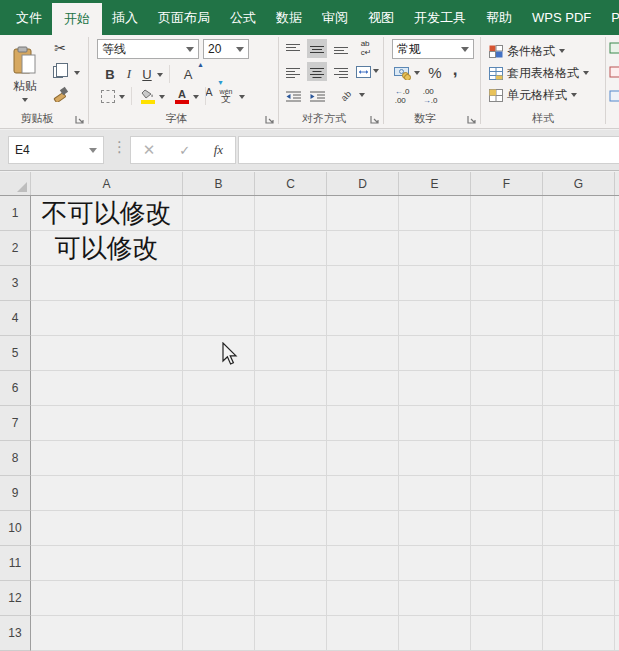  I want to click on cell-G6, so click(579, 388).